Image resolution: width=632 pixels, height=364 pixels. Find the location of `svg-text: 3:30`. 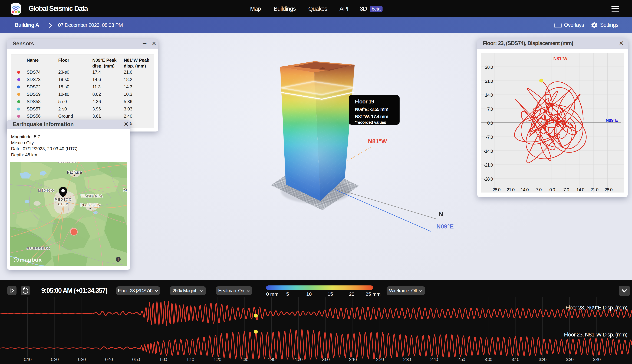

svg-text: 3:30 is located at coordinates (570, 360).